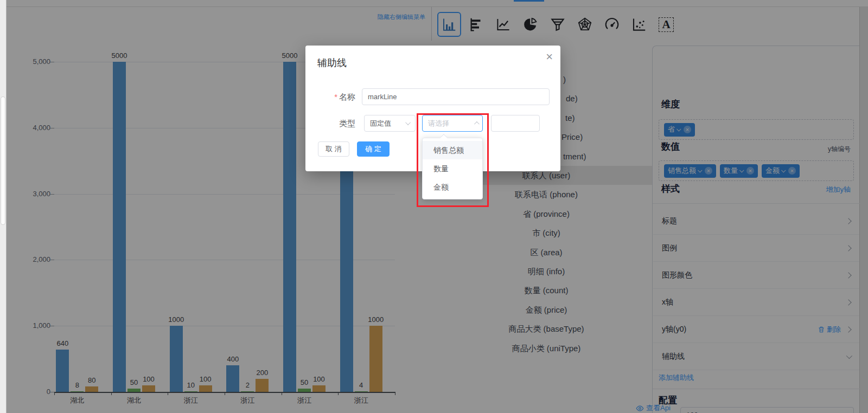 This screenshot has width=868, height=413. Describe the element at coordinates (336, 96) in the screenshot. I see `required-star: *` at that location.